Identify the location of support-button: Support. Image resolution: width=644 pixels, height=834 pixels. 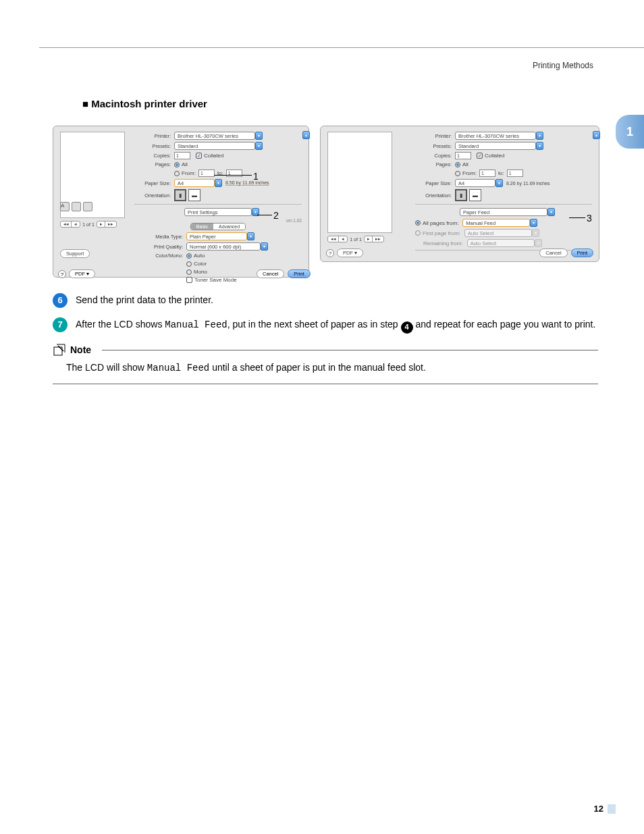
(75, 254).